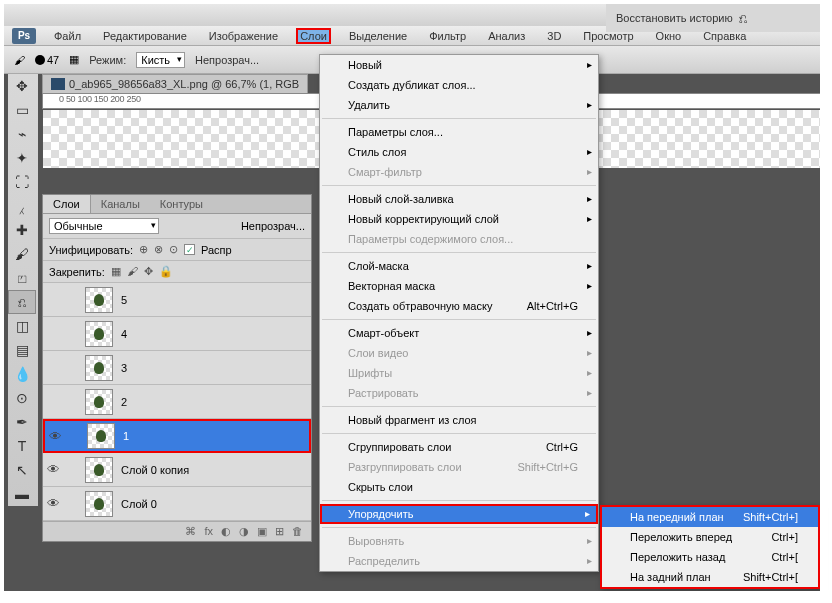 This screenshot has width=832, height=603. I want to click on submenu-item: Переложить назадCtrl+[, so click(710, 557).